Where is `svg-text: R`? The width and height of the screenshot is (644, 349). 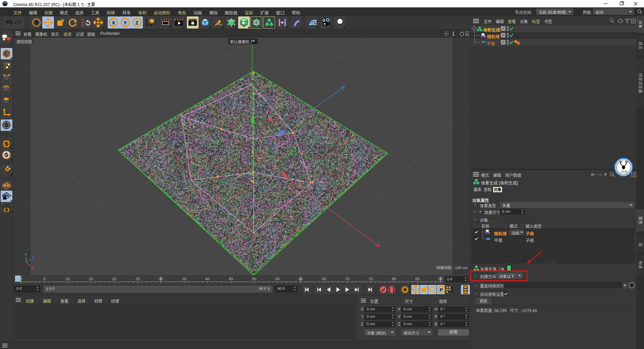
svg-text: R is located at coordinates (83, 26).